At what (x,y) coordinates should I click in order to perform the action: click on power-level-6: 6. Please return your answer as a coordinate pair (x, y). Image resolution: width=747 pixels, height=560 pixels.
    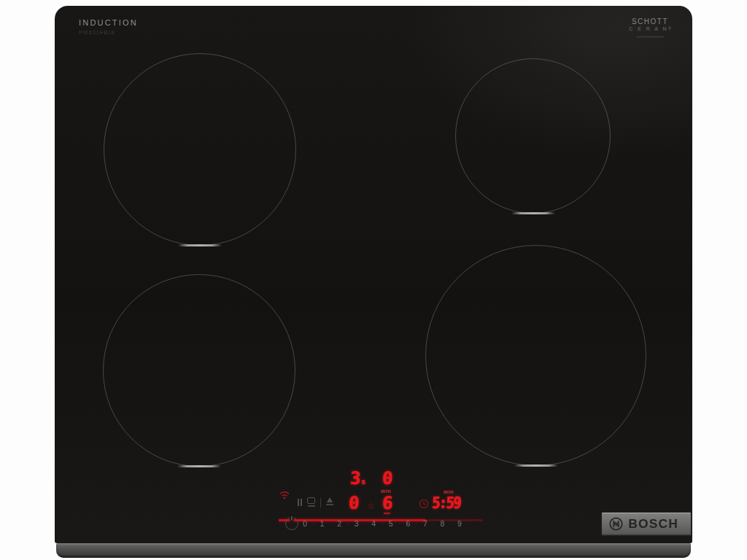
    Looking at the image, I should click on (408, 524).